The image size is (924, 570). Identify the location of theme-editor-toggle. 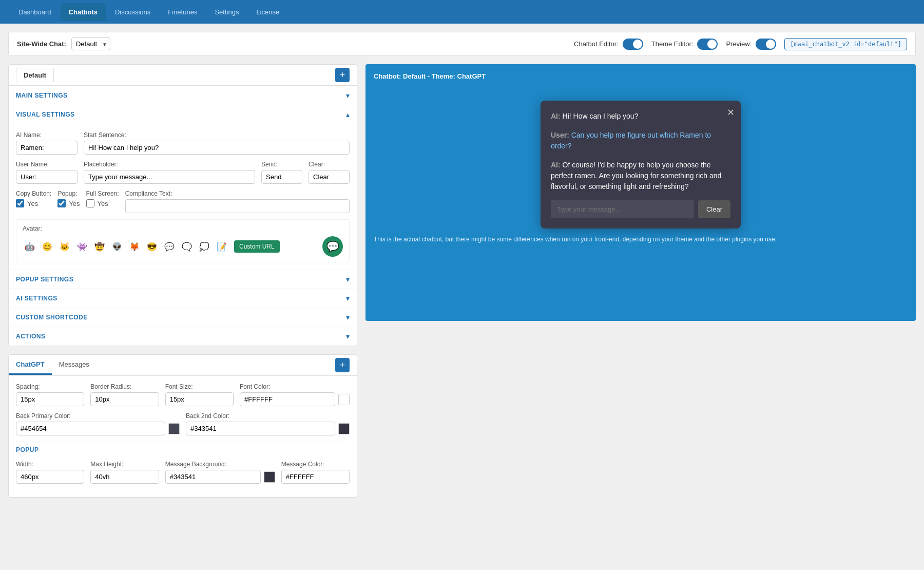
(707, 44).